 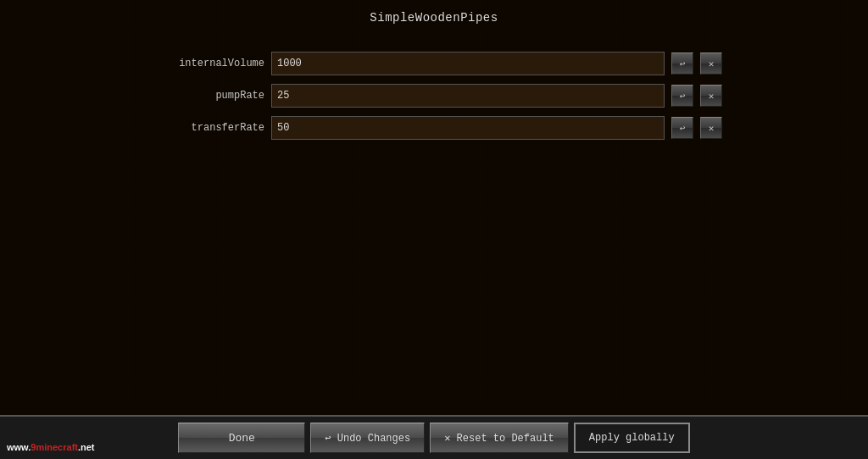 I want to click on page-title: SimpleWoodenPipes, so click(x=434, y=18).